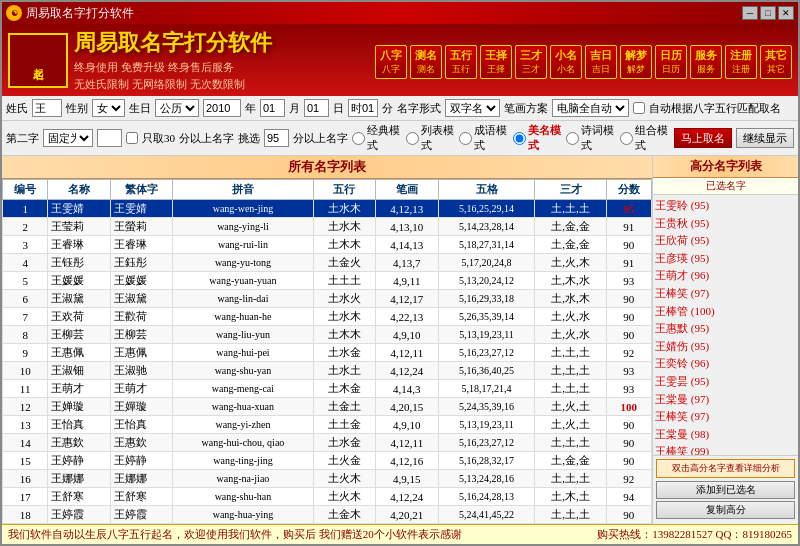 This screenshot has height=546, width=800. I want to click on birthday-label: 生日, so click(140, 108).